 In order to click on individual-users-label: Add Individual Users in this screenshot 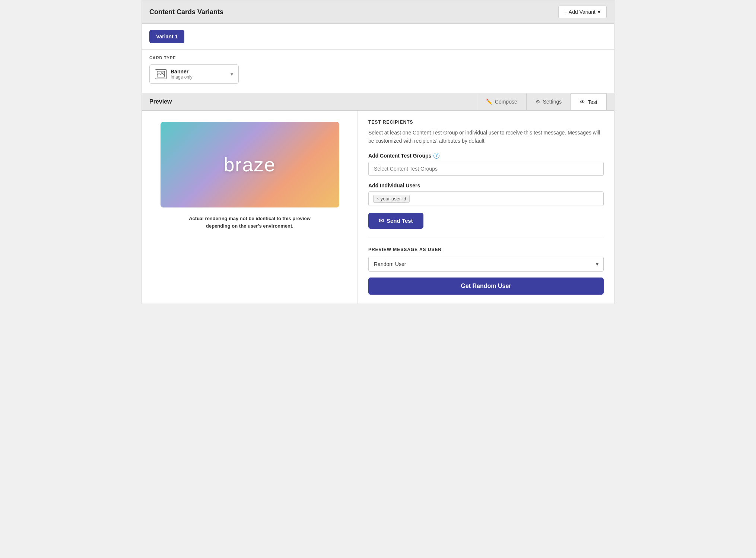, I will do `click(486, 186)`.